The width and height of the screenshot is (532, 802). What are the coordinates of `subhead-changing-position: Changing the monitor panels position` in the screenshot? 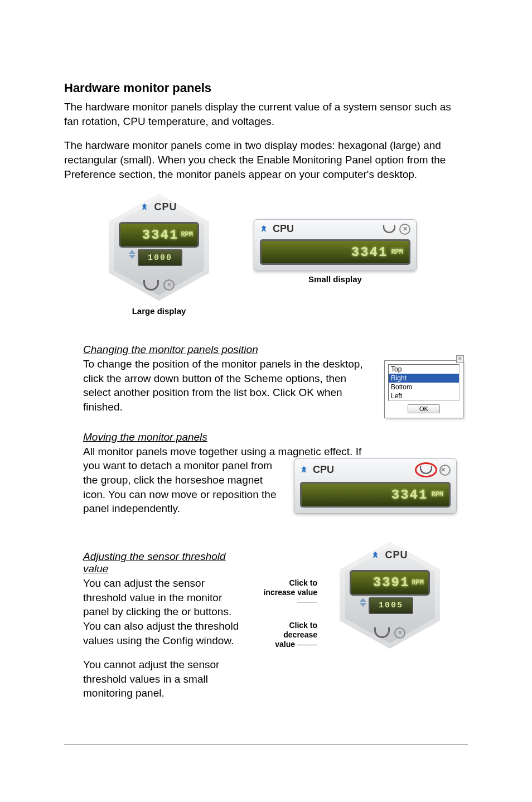 It's located at (275, 350).